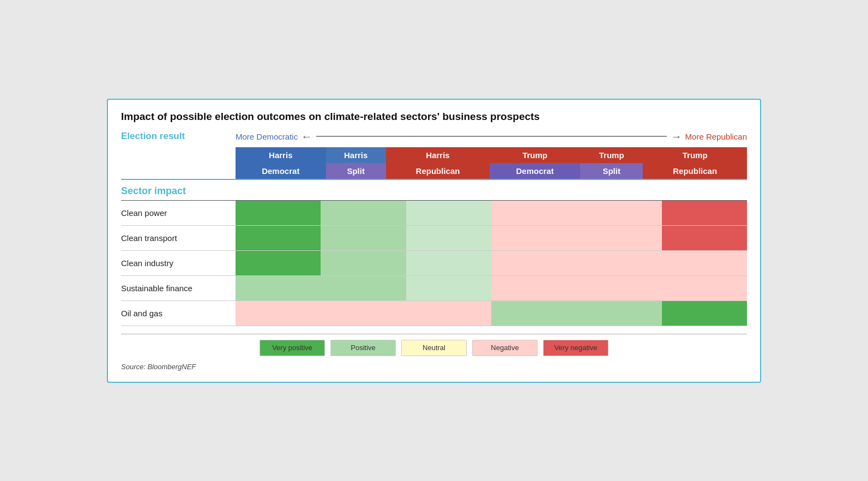 This screenshot has width=868, height=481. I want to click on congress-label: Congress, so click(178, 171).